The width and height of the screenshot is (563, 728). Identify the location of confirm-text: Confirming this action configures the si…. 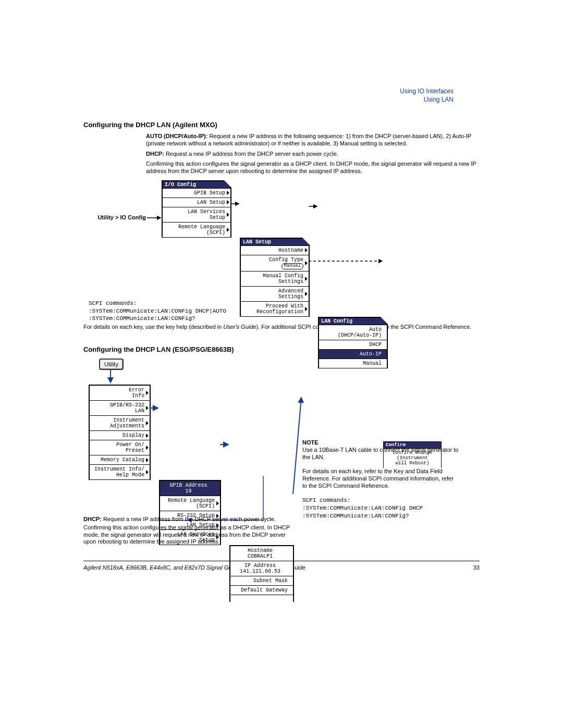
(313, 168).